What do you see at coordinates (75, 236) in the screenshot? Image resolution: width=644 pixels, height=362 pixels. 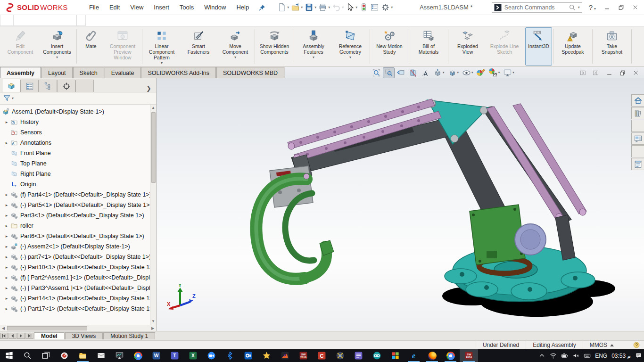 I see `tree-item: ▸Part6<1> (Default<<Default>_Display Sta…` at bounding box center [75, 236].